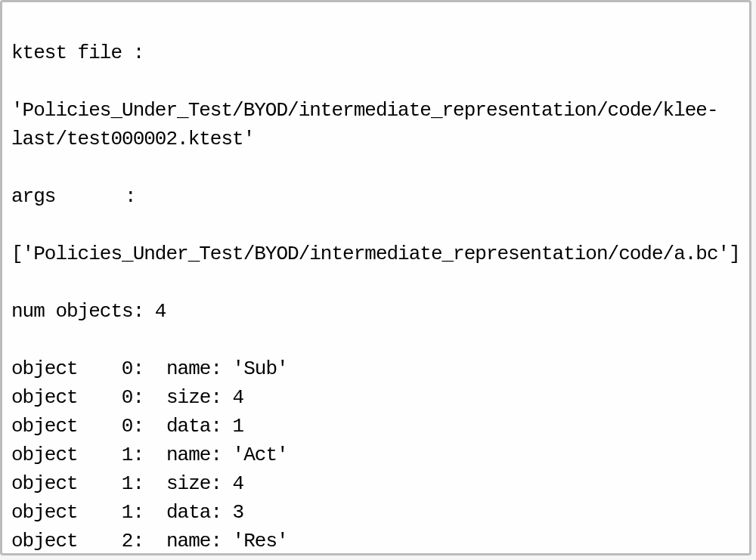 This screenshot has width=756, height=560. Describe the element at coordinates (376, 398) in the screenshot. I see `object-line: object0:size: 4` at that location.